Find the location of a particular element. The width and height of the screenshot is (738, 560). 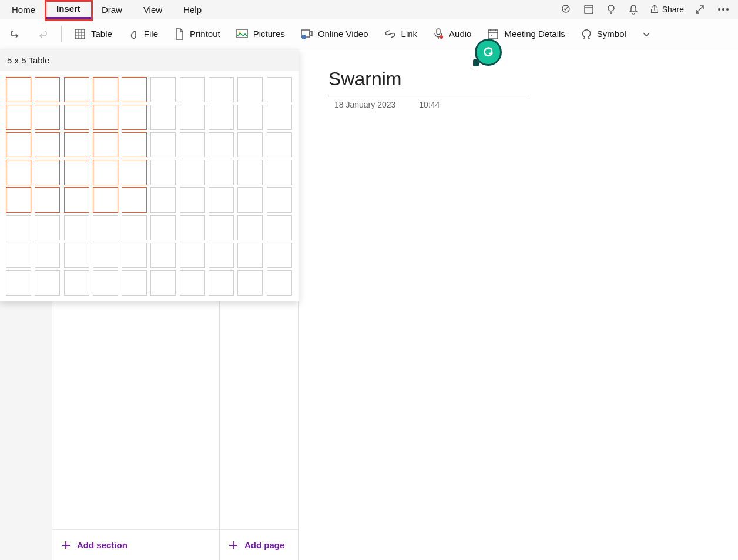

fullscreen-icon is located at coordinates (700, 9).